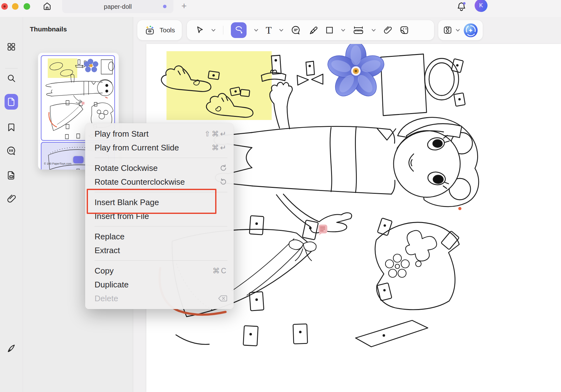  Describe the element at coordinates (313, 30) in the screenshot. I see `pen-icon` at that location.